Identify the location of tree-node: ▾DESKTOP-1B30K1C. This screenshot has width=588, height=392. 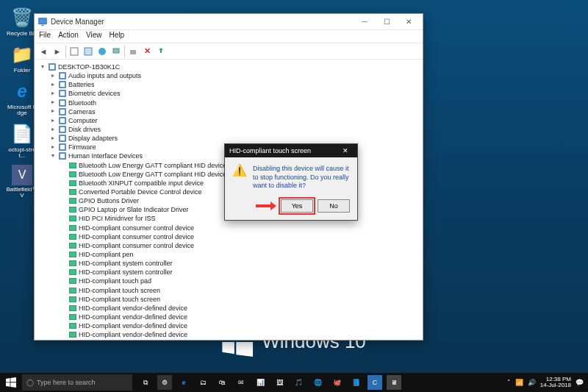
(229, 67).